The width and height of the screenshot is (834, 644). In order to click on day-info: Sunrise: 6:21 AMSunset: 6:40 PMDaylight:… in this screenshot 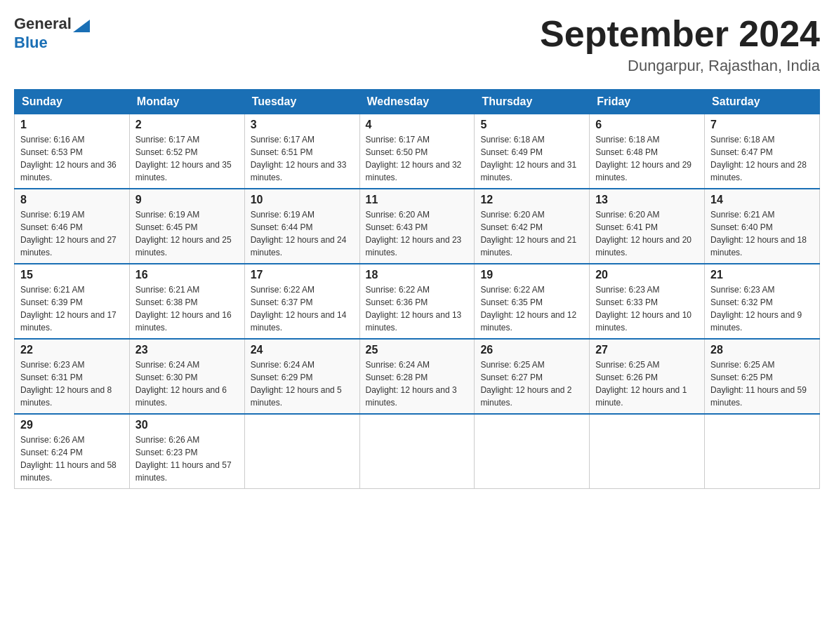, I will do `click(762, 234)`.